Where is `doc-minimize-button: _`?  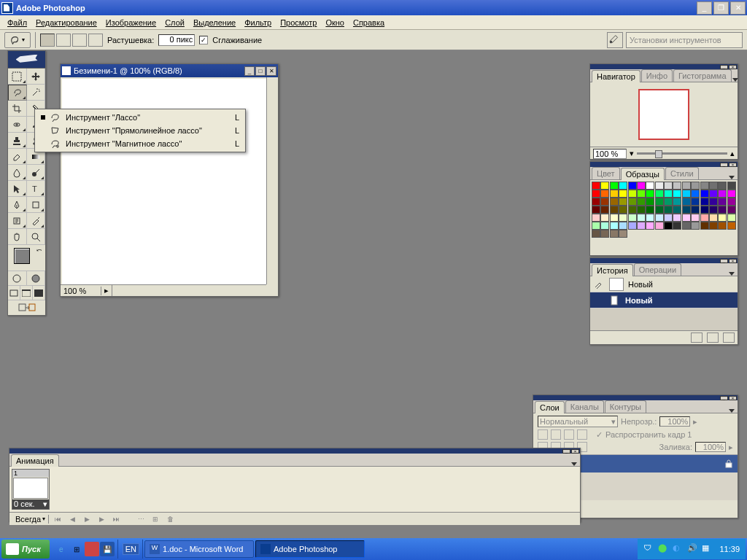 doc-minimize-button: _ is located at coordinates (249, 71).